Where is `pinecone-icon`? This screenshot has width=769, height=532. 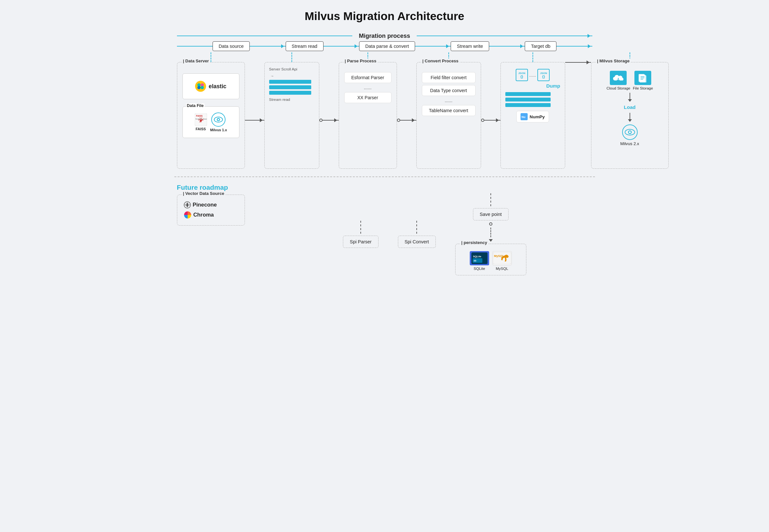 pinecone-icon is located at coordinates (187, 205).